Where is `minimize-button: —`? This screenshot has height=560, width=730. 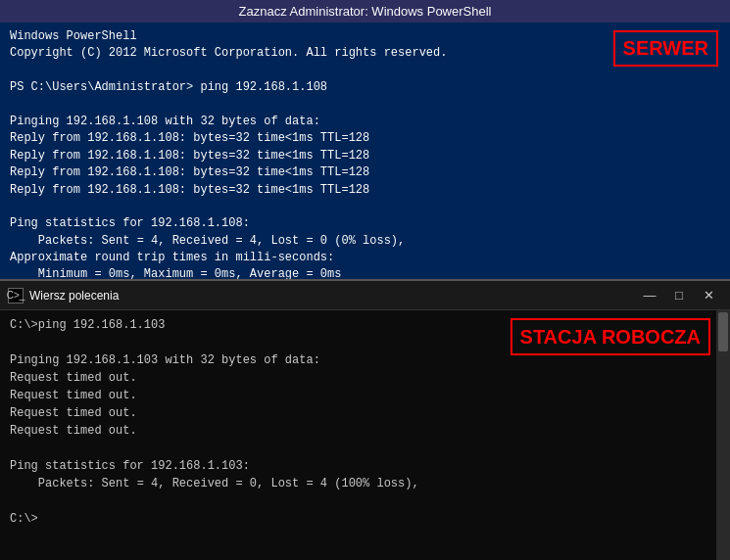 minimize-button: — is located at coordinates (650, 296).